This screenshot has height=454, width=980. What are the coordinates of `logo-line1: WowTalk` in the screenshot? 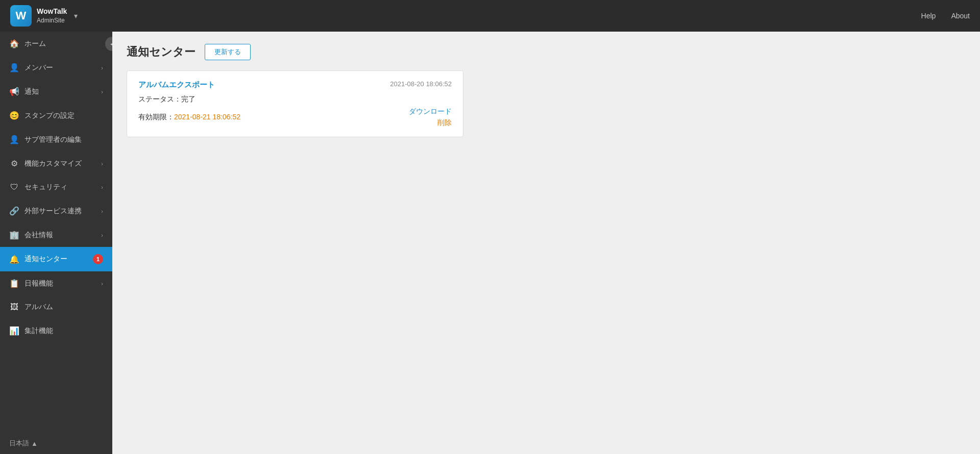 It's located at (52, 12).